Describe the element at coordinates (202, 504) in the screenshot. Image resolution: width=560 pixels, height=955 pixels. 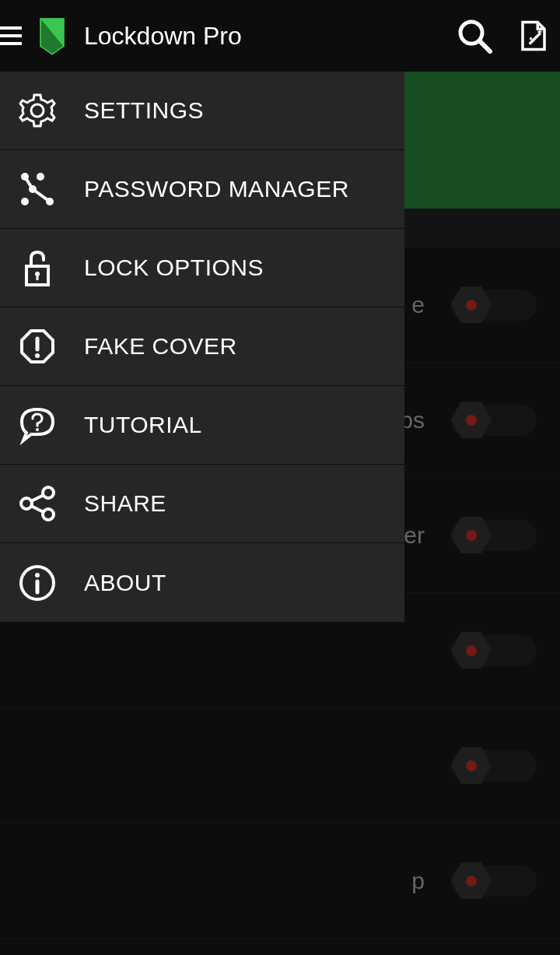
I see `drawer-item-share: SHARE` at that location.